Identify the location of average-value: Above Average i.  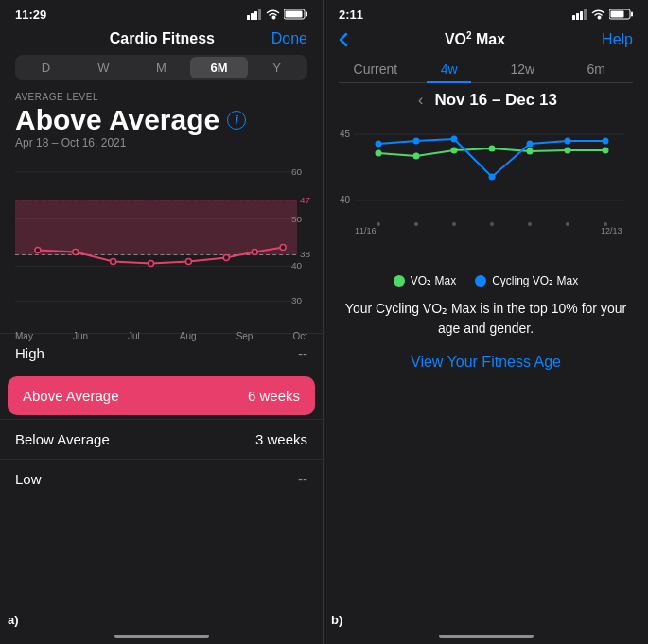
(161, 120).